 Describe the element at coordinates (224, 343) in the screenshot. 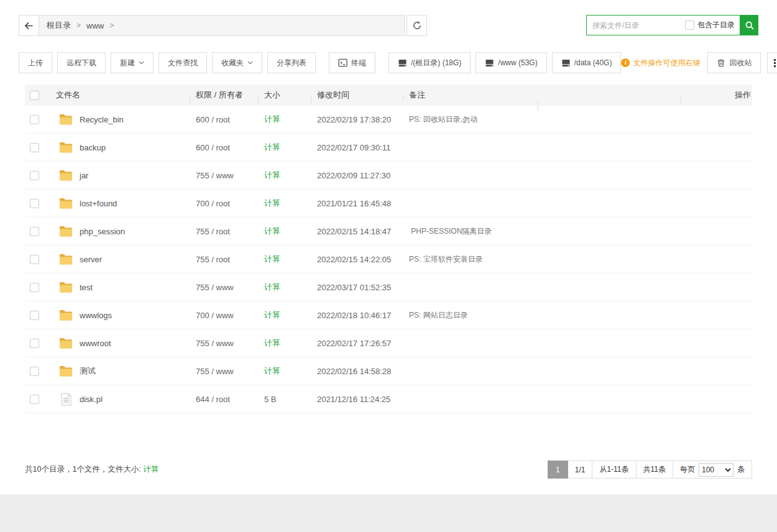

I see `file-permission: 755 / www` at that location.